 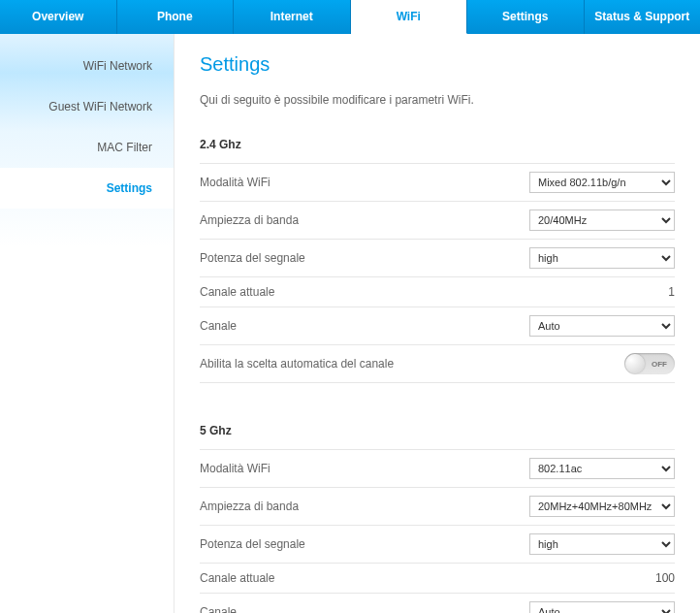 I want to click on label-5-bandwidth: Ampiezza di banda, so click(x=249, y=506).